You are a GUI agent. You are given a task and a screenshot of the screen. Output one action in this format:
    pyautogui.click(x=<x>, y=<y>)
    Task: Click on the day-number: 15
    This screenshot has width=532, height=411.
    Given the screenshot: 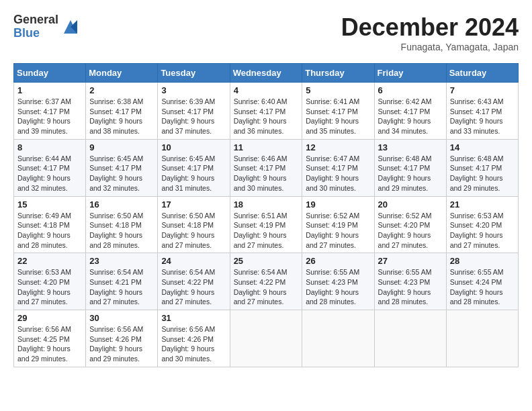 What is the action you would take?
    pyautogui.click(x=50, y=204)
    